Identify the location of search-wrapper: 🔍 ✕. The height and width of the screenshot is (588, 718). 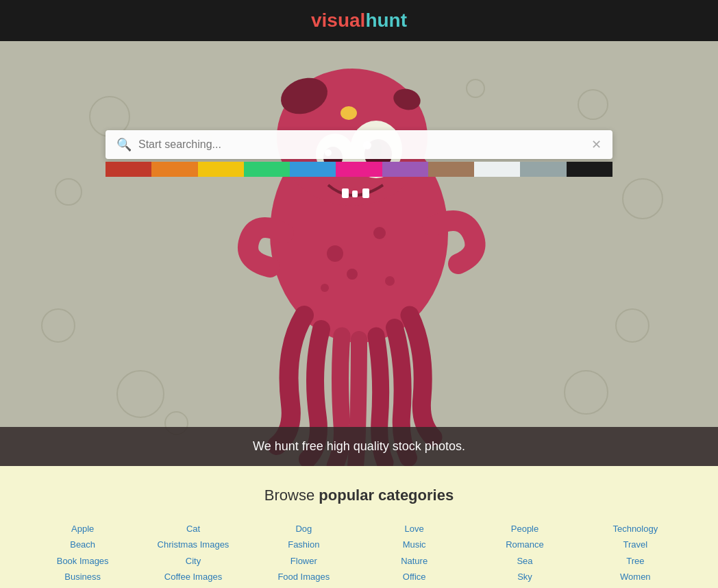
(359, 154).